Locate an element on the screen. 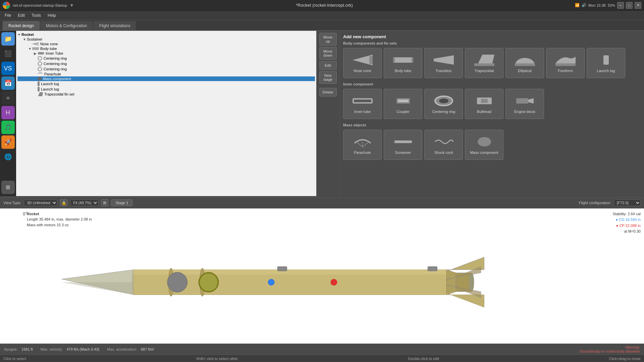 This screenshot has width=644, height=362. fit-select: Fit (49.7%) is located at coordinates (84, 203).